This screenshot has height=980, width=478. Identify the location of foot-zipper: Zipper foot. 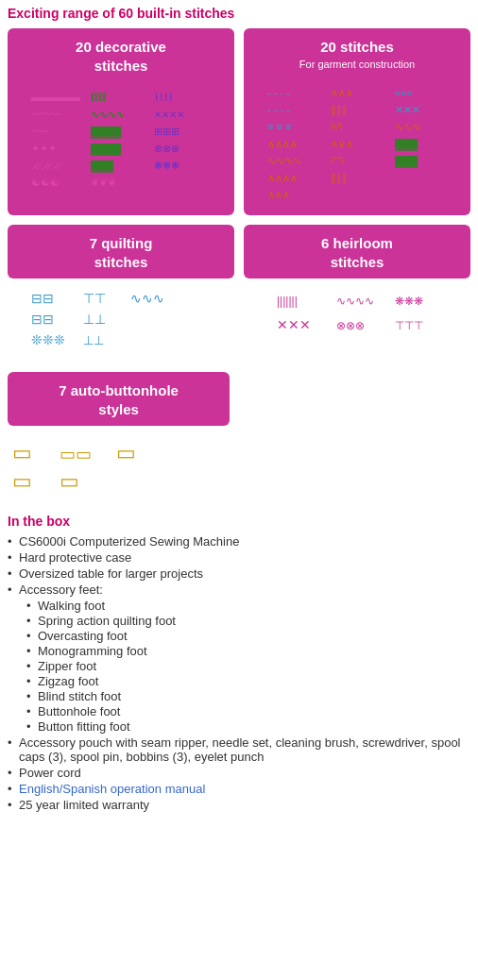
(254, 667).